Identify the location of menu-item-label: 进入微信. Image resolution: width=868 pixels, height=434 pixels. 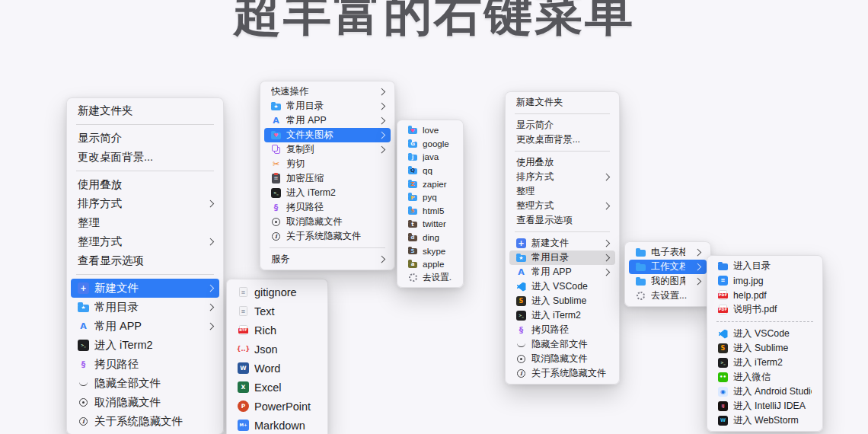
(772, 378).